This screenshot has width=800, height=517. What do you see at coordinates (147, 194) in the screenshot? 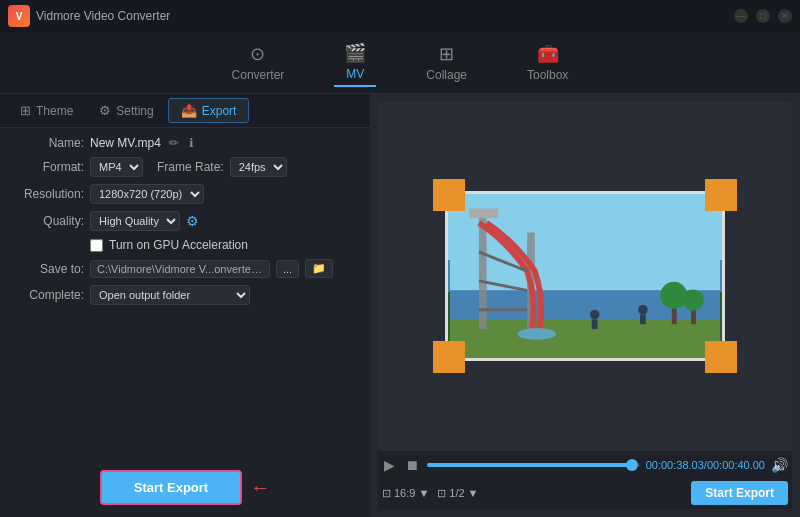
I see `resolution-select: 1280x720 (720p)` at bounding box center [147, 194].